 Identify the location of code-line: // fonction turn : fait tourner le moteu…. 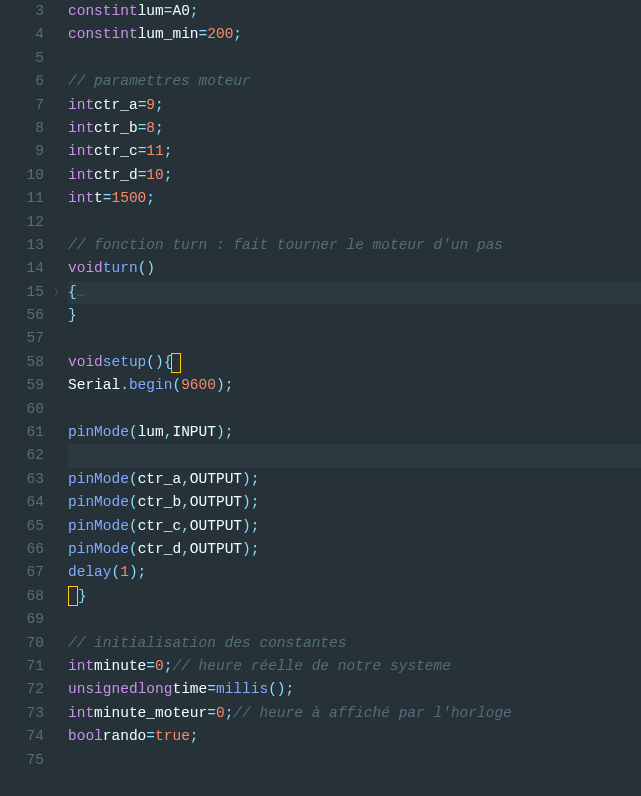
(354, 246).